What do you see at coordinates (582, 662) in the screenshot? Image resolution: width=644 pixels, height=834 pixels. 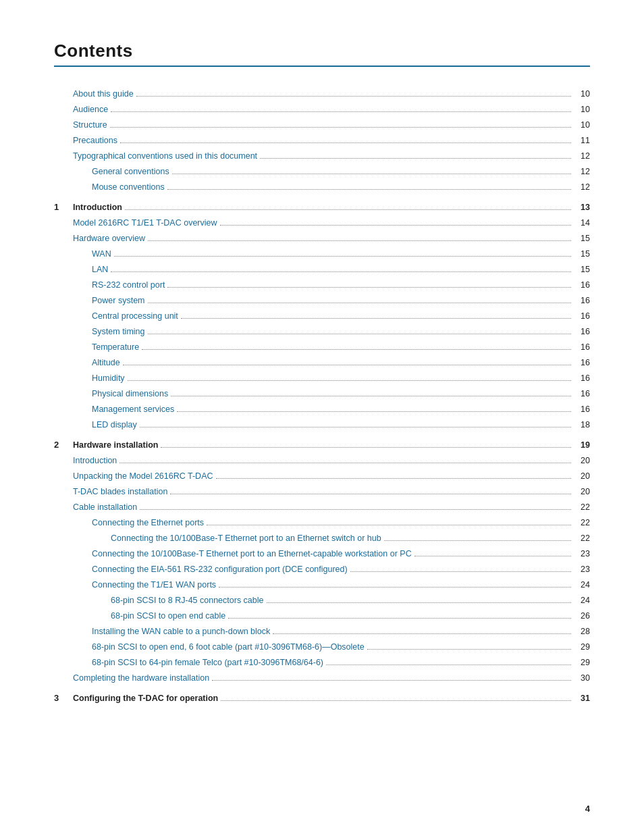 I see `toc-page-num: 29` at bounding box center [582, 662].